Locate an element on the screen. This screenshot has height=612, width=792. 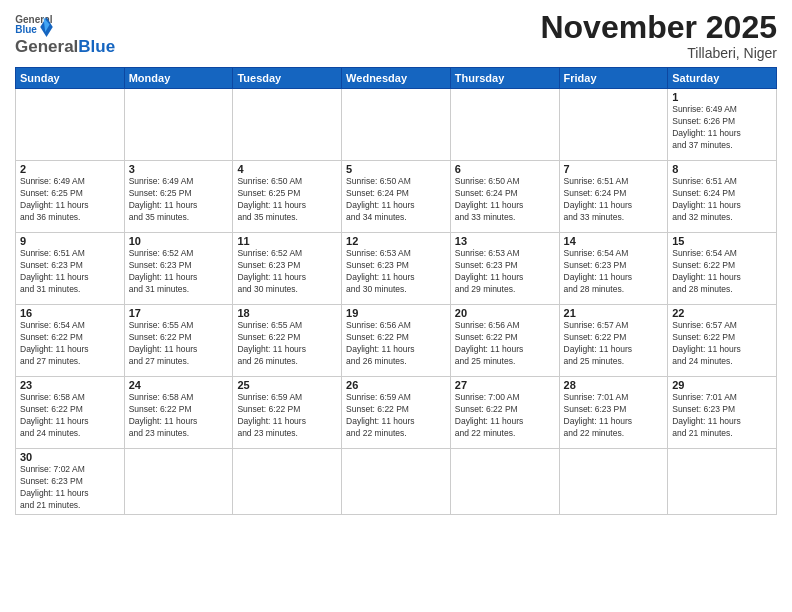
table-row: 30Sunrise: 7:02 AMSunset: 6:23 PMDayligh… is located at coordinates (70, 482).